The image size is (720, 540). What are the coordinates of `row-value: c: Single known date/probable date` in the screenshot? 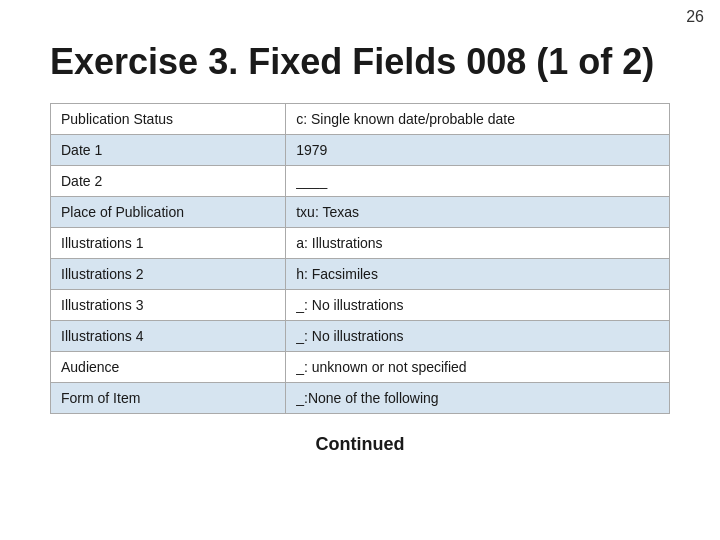 It's located at (478, 120).